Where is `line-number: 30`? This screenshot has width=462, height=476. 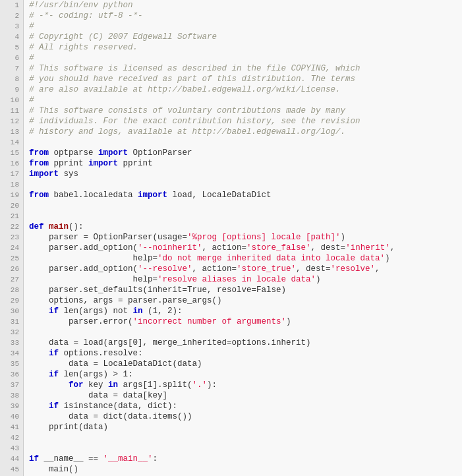
line-number: 30 is located at coordinates (12, 311).